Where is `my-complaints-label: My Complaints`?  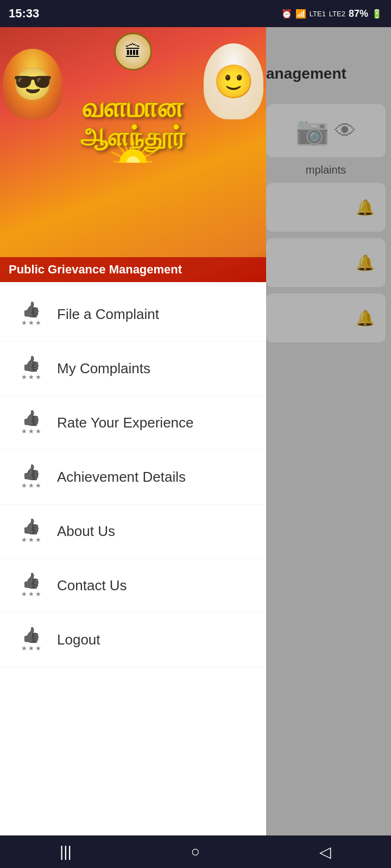
my-complaints-label: My Complaints is located at coordinates (104, 369).